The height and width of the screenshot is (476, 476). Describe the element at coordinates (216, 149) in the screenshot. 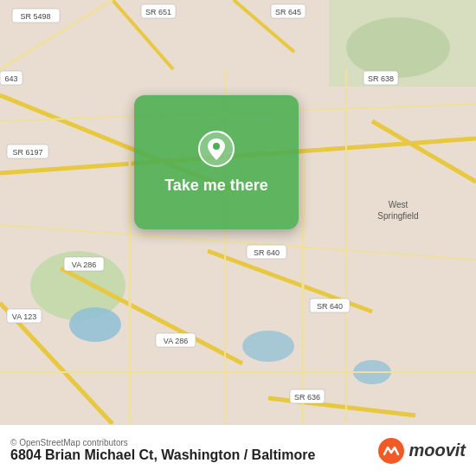

I see `location-pin-icon` at that location.